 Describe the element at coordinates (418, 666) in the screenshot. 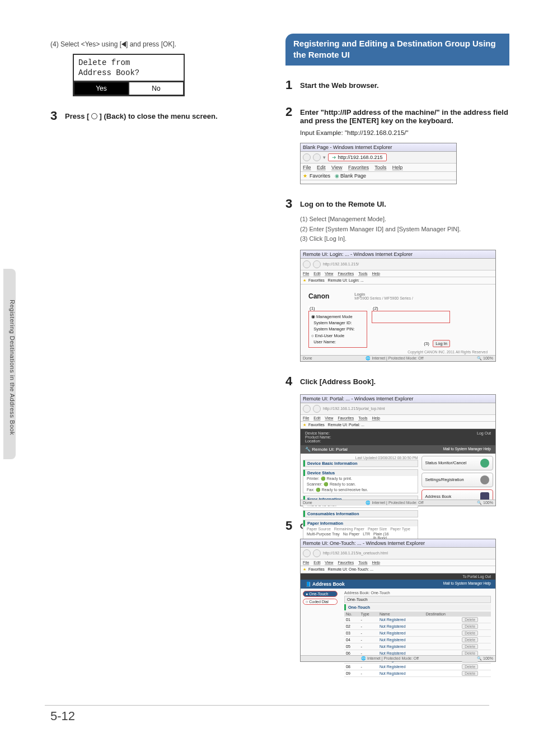

I see `table-row: 08-Not RegisteredDelete` at that location.